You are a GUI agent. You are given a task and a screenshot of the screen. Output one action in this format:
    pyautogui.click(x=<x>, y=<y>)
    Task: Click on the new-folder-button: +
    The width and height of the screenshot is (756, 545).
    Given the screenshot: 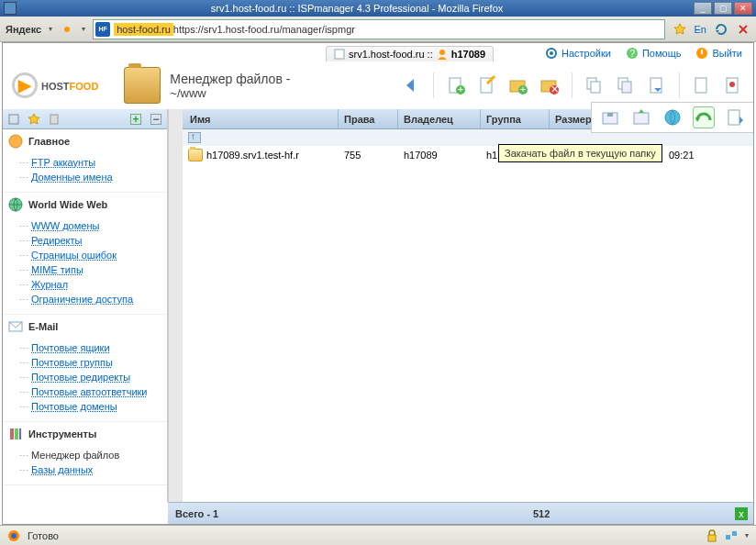 What is the action you would take?
    pyautogui.click(x=518, y=85)
    